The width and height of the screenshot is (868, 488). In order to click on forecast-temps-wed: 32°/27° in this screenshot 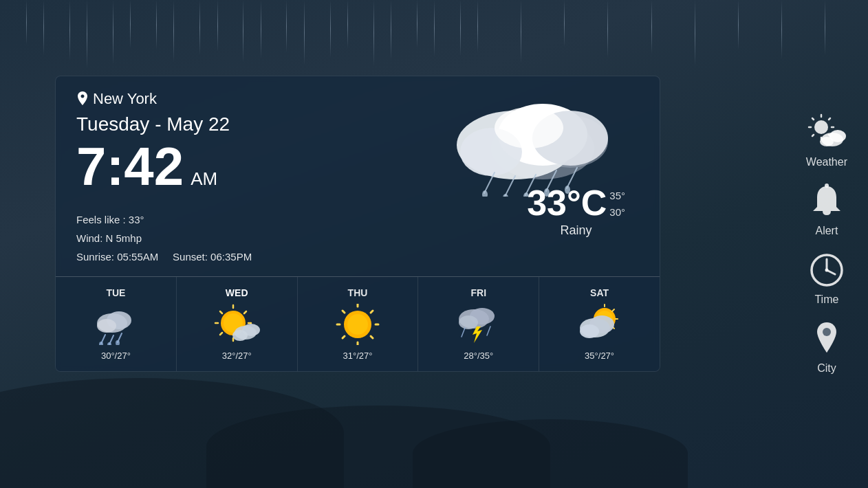, I will do `click(237, 356)`.